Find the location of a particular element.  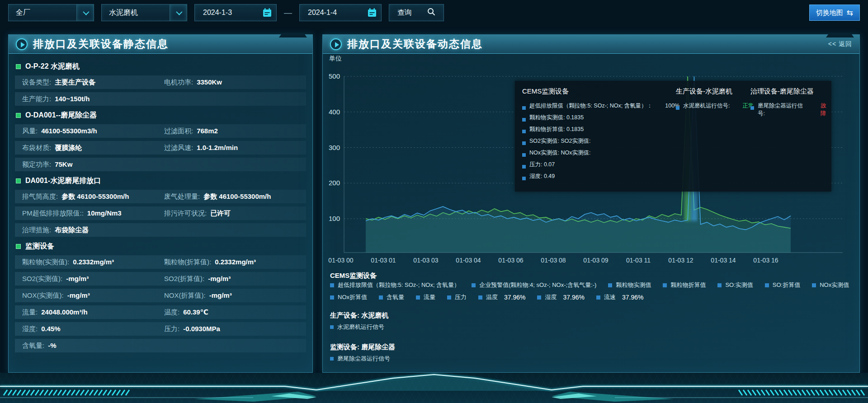

info-cell: 温度:60.39℃ is located at coordinates (235, 313).